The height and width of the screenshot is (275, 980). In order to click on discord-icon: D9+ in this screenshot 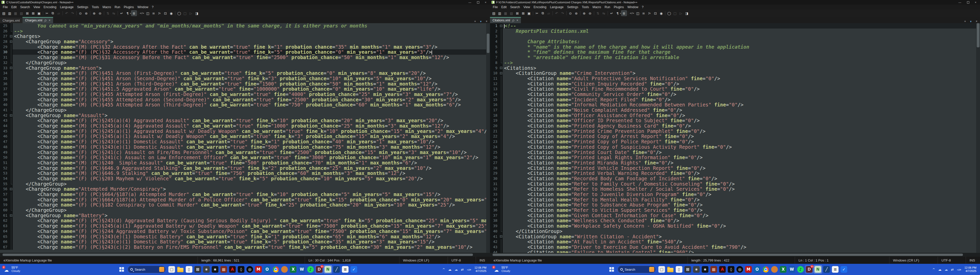, I will do `click(810, 270)`.